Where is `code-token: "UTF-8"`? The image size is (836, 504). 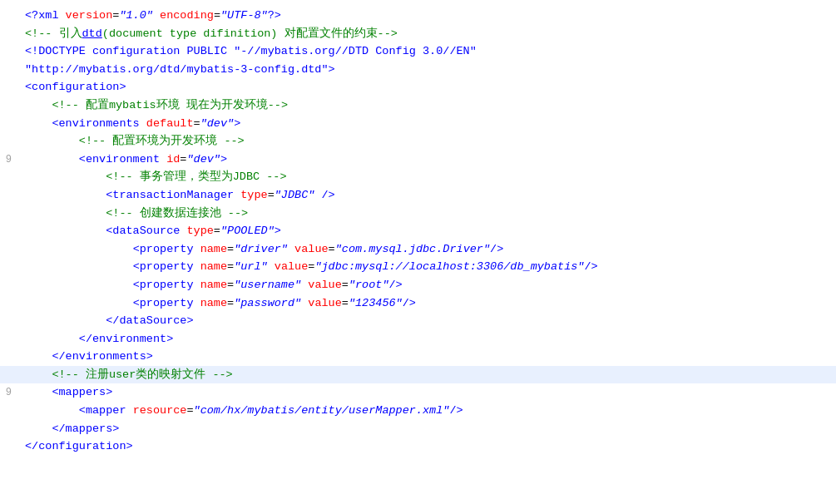
code-token: "UTF-8" is located at coordinates (245, 15).